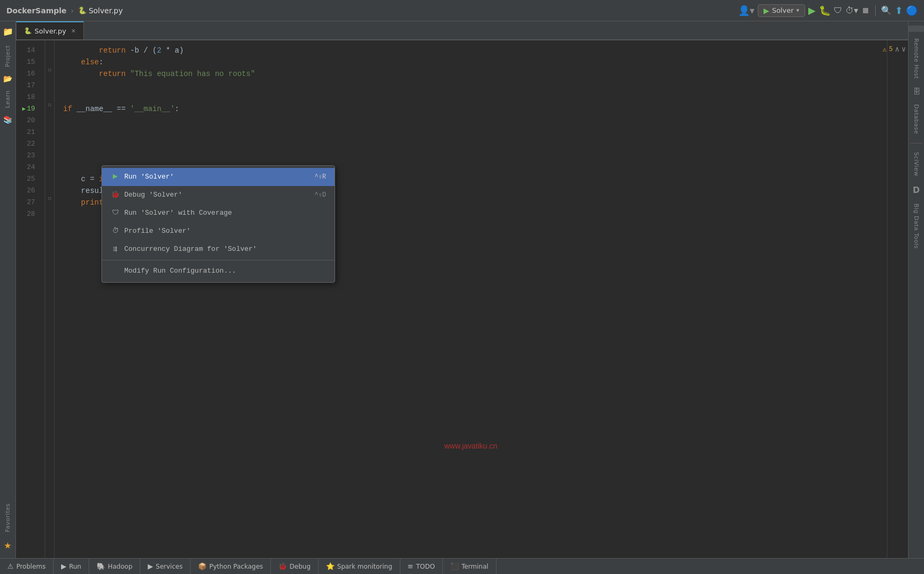 This screenshot has width=924, height=574. I want to click on watermark: www.javatiku.cn, so click(471, 446).